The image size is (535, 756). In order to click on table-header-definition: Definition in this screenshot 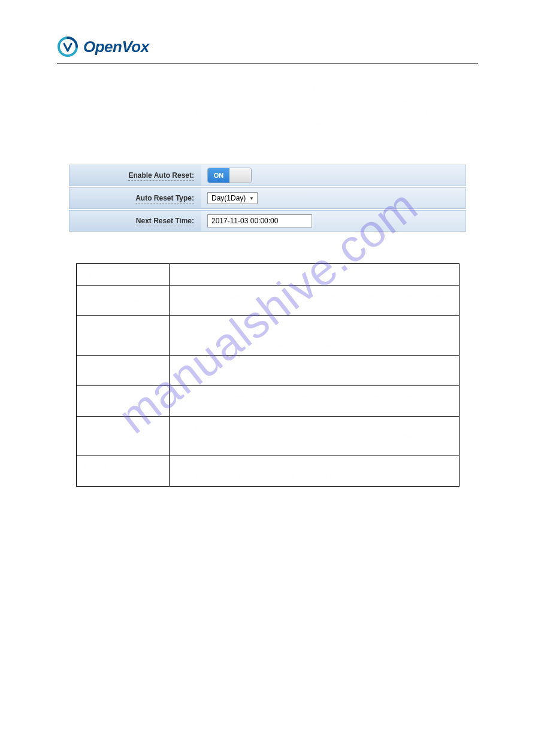, I will do `click(314, 275)`.